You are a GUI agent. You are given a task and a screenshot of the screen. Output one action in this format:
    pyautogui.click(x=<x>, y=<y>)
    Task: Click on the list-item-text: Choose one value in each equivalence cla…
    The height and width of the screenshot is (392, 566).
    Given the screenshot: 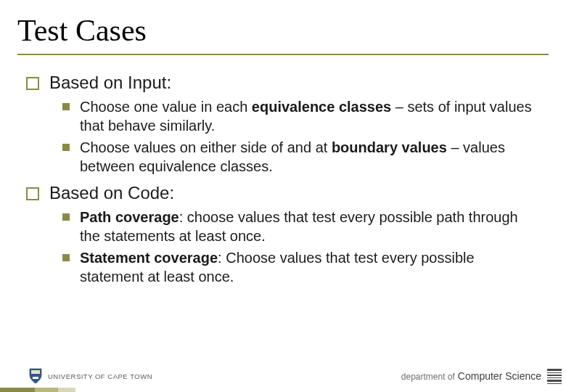 What is the action you would take?
    pyautogui.click(x=310, y=116)
    